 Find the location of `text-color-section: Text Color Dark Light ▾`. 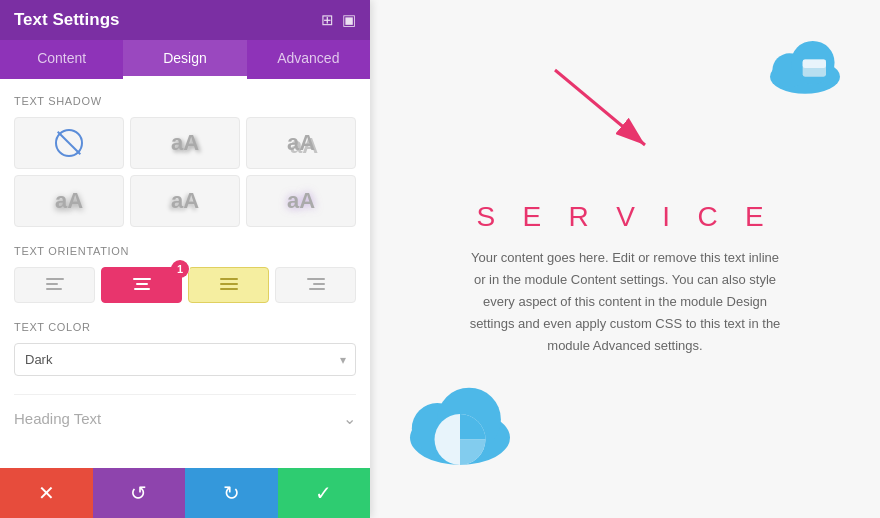

text-color-section: Text Color Dark Light ▾ is located at coordinates (185, 348).